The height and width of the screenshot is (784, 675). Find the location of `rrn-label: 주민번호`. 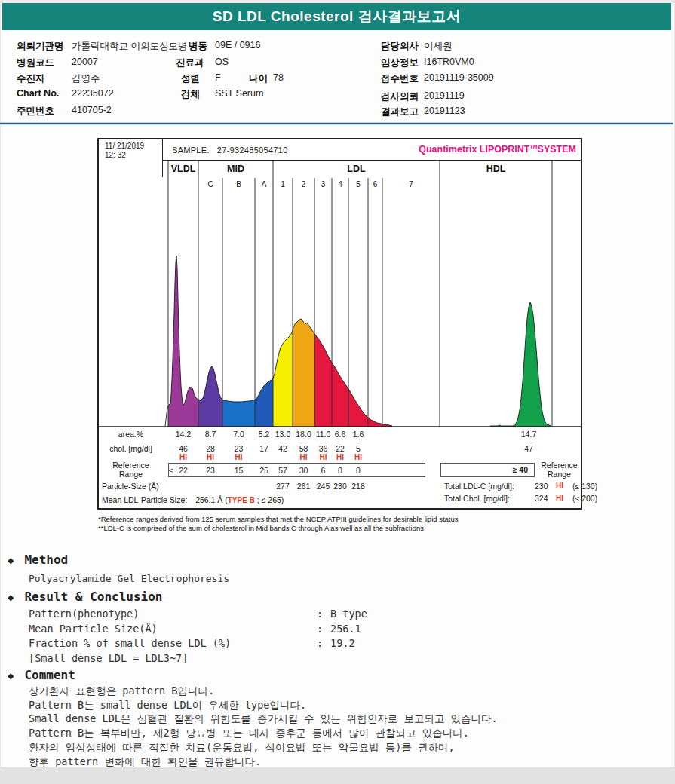

rrn-label: 주민번호 is located at coordinates (35, 112).